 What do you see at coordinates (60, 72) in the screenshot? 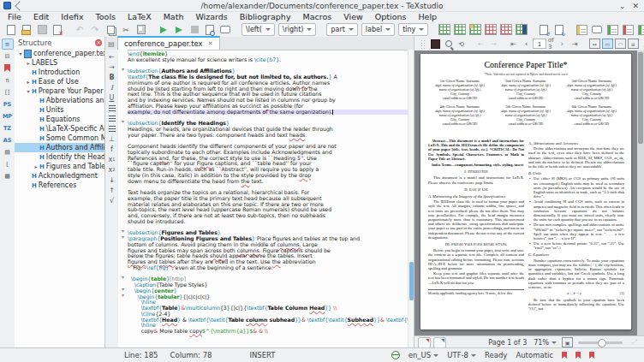
I see `structure-item-introduction: HIntroduction` at bounding box center [60, 72].